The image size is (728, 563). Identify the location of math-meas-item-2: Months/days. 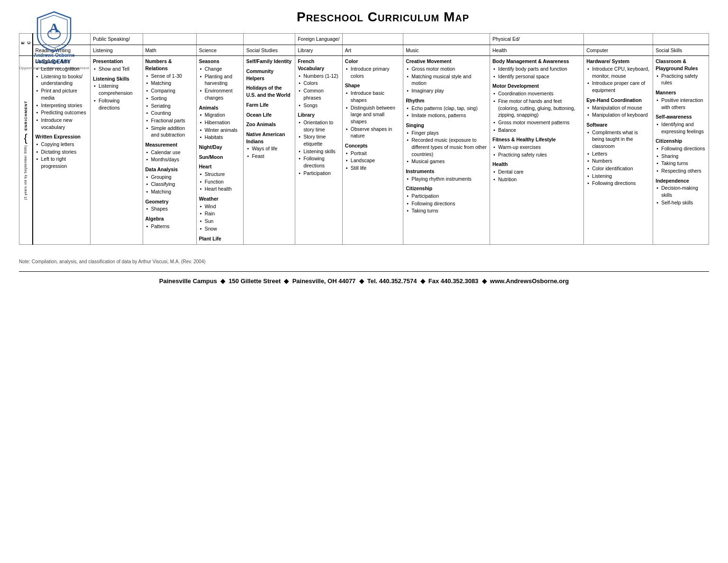
(170, 159).